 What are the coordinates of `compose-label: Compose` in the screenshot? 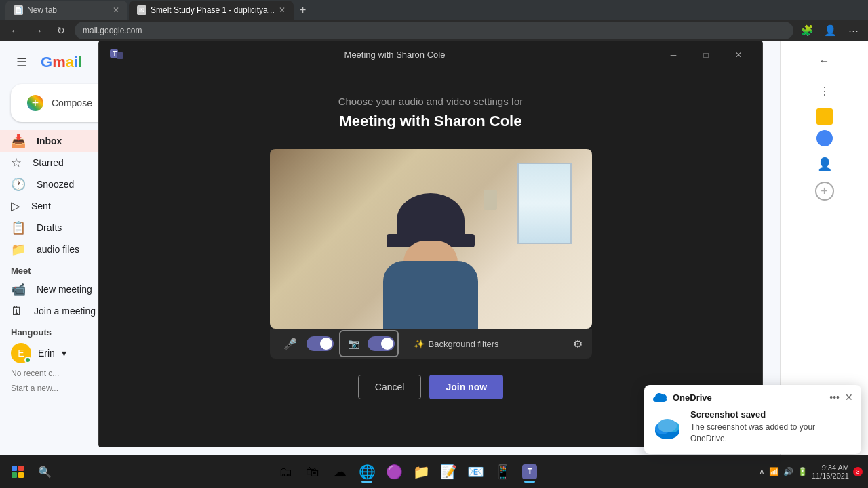 It's located at (72, 103).